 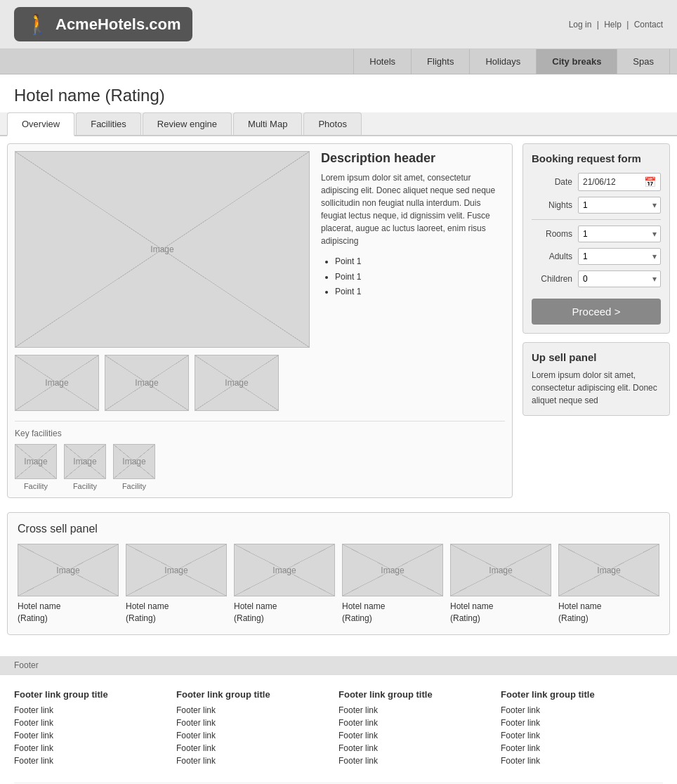 What do you see at coordinates (27, 665) in the screenshot?
I see `footer-label: Footer` at bounding box center [27, 665].